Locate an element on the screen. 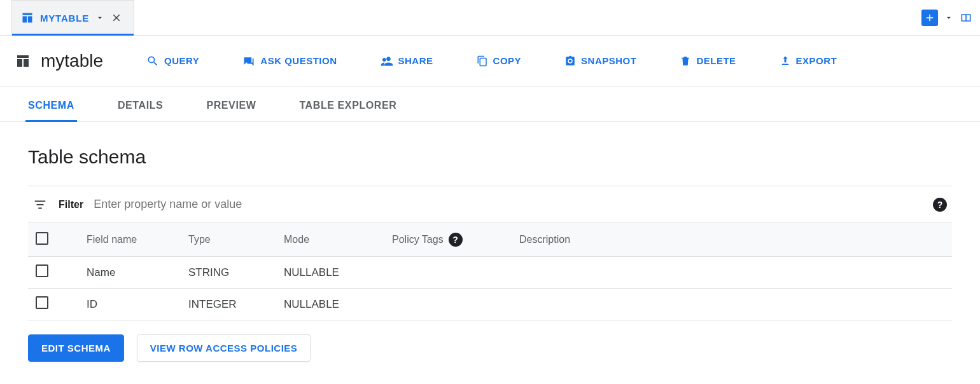  table-row: IDINTEGERNULLABLE is located at coordinates (490, 305).